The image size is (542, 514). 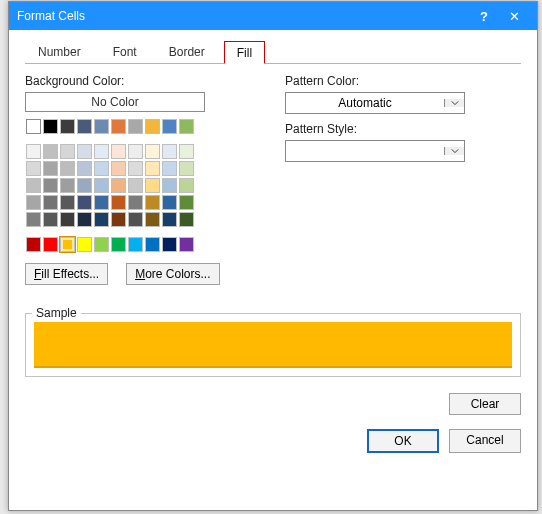 I want to click on tab-border: Border, so click(x=187, y=52).